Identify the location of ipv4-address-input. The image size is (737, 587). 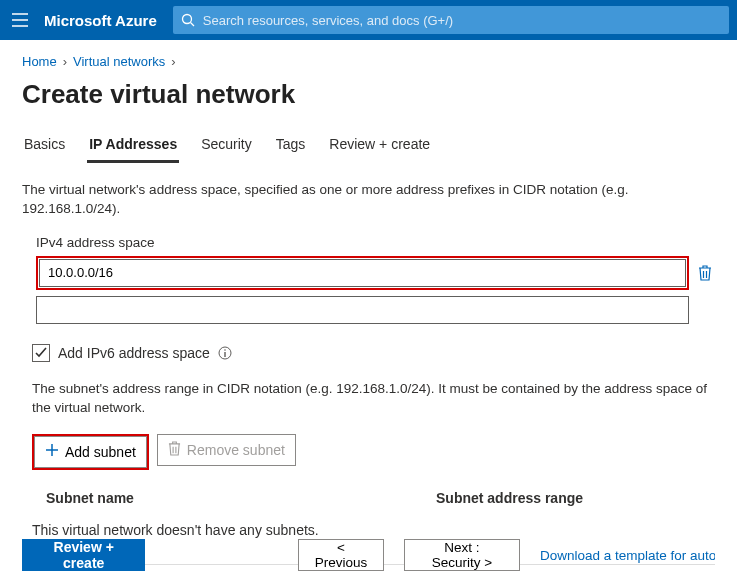
(362, 273).